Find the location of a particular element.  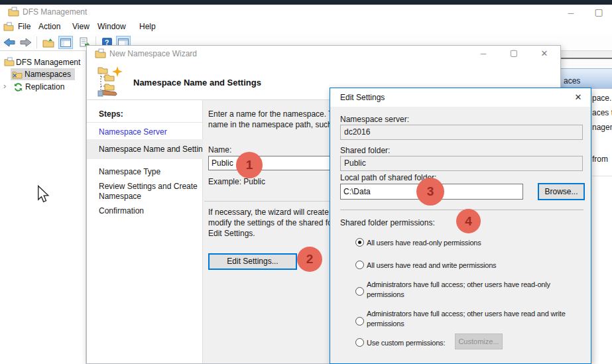

chevron-right-icon: › is located at coordinates (5, 86).